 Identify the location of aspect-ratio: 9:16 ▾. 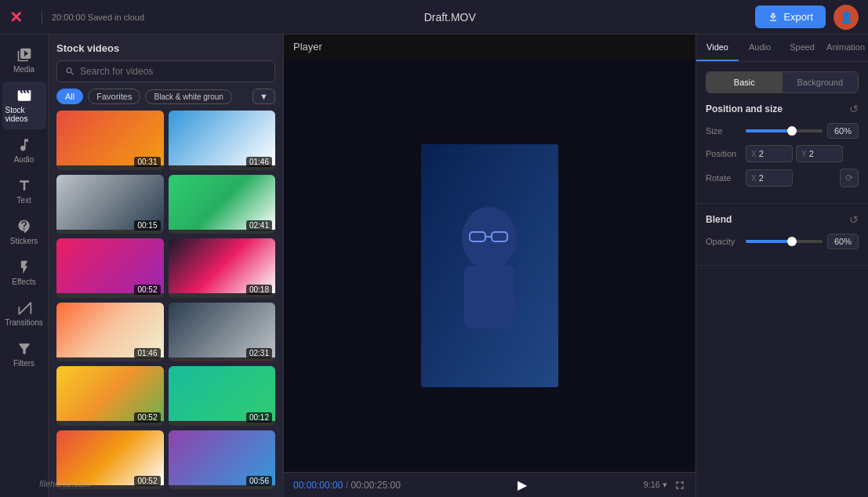
(656, 484).